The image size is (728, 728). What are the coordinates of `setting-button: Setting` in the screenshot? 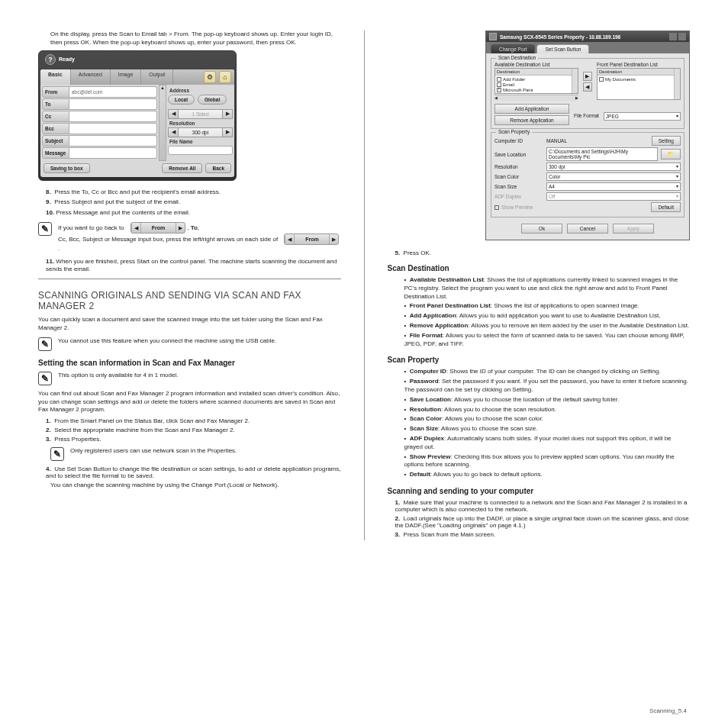 It's located at (666, 140).